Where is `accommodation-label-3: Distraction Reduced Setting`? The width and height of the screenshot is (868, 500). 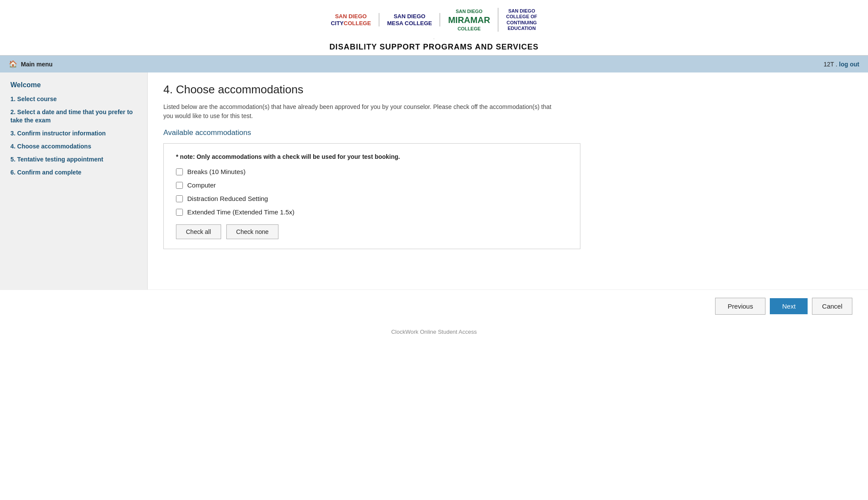
accommodation-label-3: Distraction Reduced Setting is located at coordinates (228, 199).